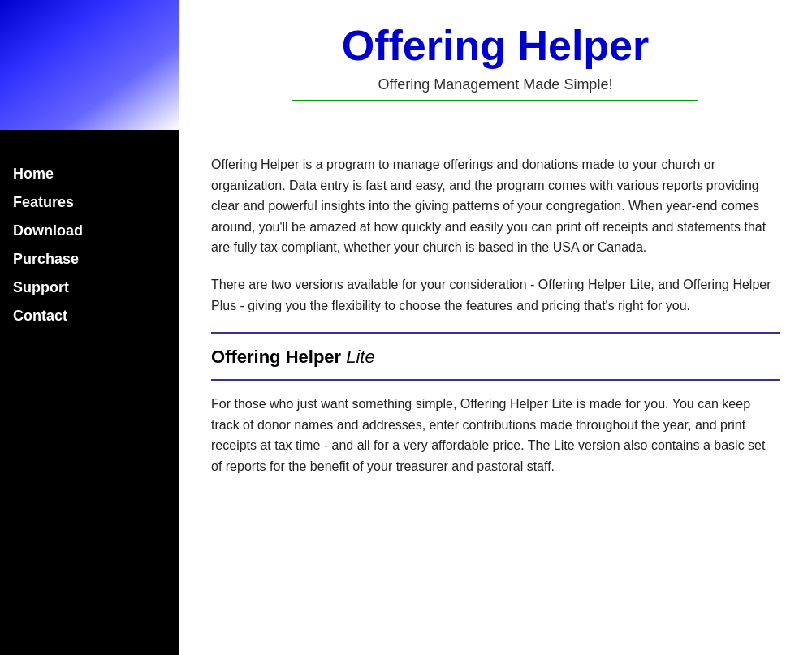 Image resolution: width=812 pixels, height=655 pixels. I want to click on site-subtitle: Offering Management Made Simple!, so click(495, 84).